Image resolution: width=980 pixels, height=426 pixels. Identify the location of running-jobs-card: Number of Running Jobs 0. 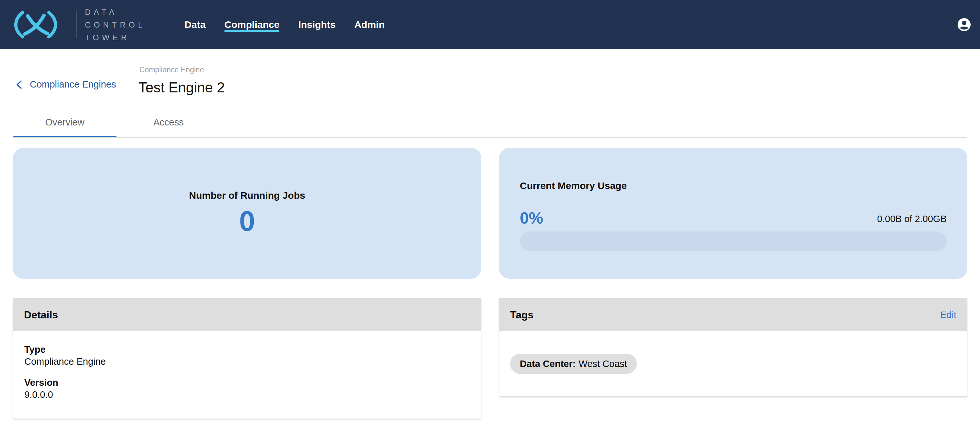
(247, 213).